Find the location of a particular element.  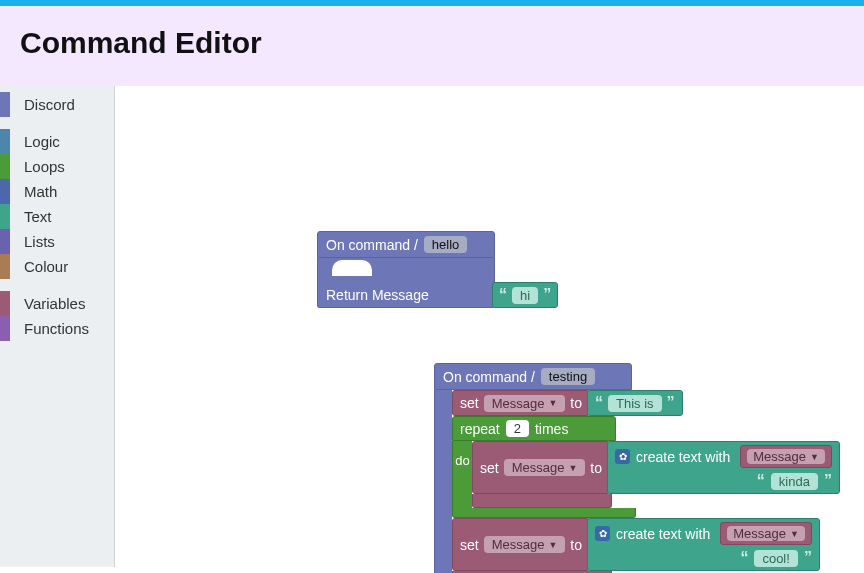

page-title: Command Editor is located at coordinates (432, 43).